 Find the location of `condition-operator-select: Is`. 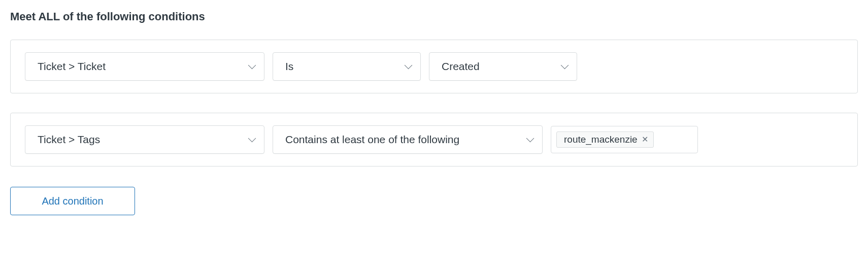

condition-operator-select: Is is located at coordinates (347, 66).